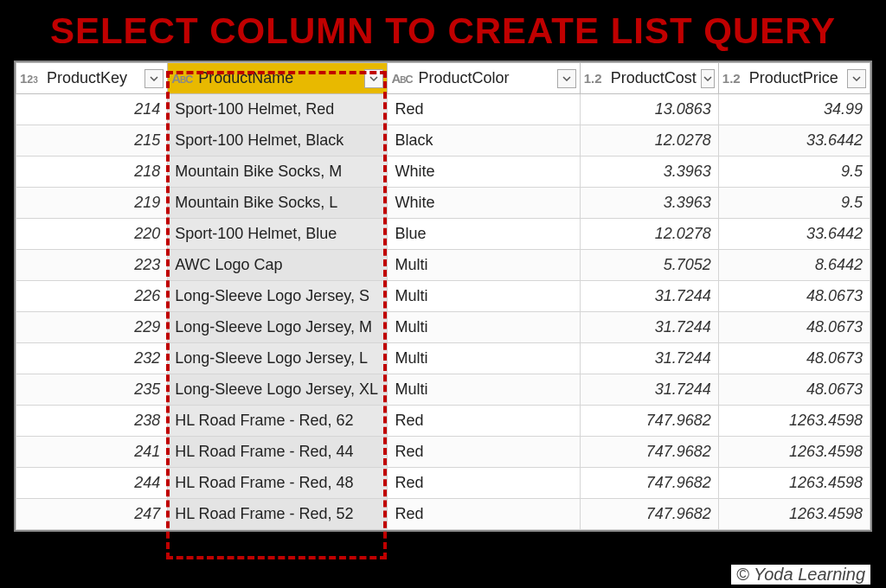 Image resolution: width=886 pixels, height=588 pixels. What do you see at coordinates (484, 141) in the screenshot?
I see `cell-productcolor: Black` at bounding box center [484, 141].